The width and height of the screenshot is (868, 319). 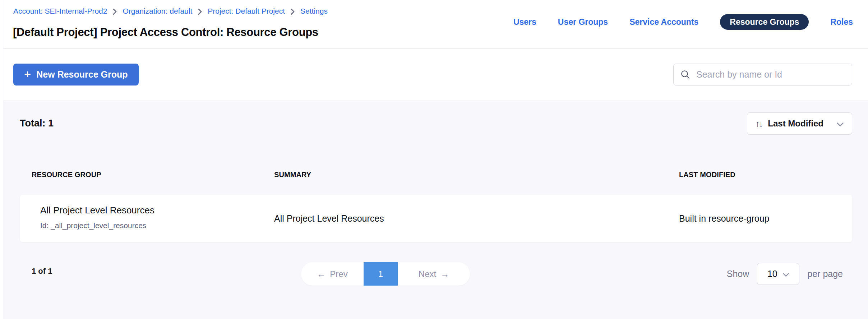 What do you see at coordinates (434, 175) in the screenshot?
I see `table-header: RESOURCE GROUP SUMMARY LAST MODIFIED` at bounding box center [434, 175].